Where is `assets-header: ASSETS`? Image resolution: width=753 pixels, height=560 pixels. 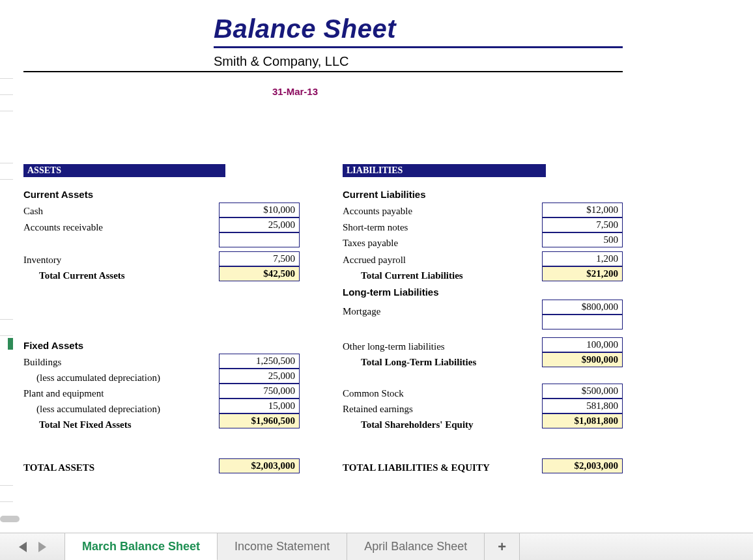 assets-header: ASSETS is located at coordinates (124, 171).